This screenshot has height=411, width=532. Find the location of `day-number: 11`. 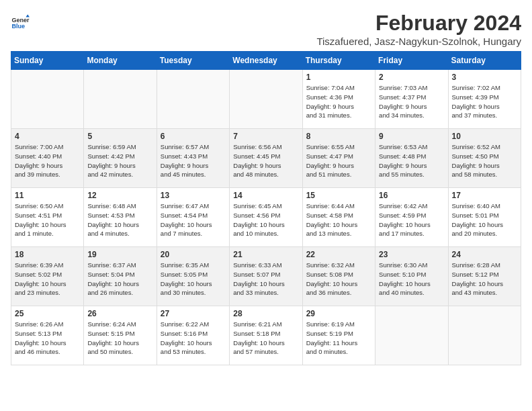

day-number: 11 is located at coordinates (47, 195).